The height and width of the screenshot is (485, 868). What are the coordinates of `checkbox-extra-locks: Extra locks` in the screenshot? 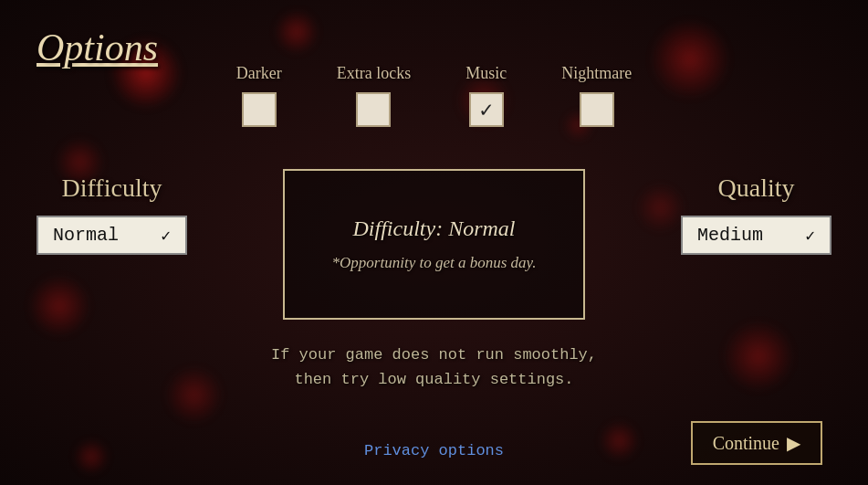 It's located at (374, 95).